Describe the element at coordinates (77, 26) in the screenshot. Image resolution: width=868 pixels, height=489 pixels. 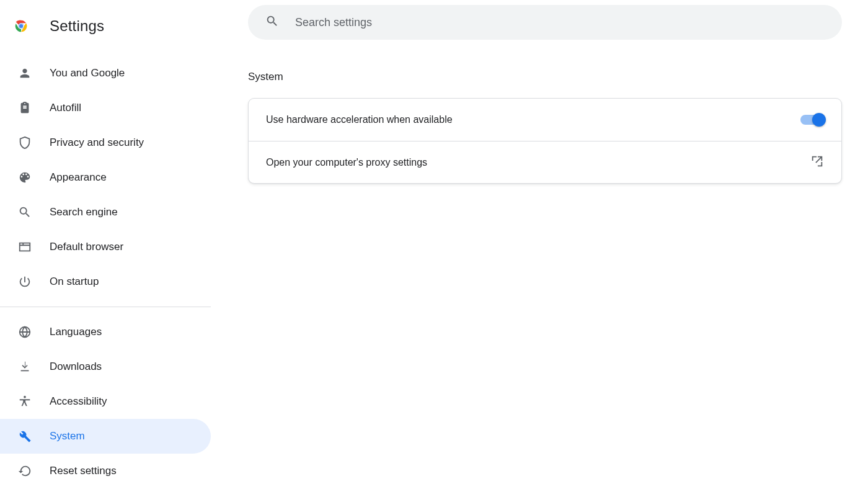
I see `app-title: Settings` at that location.